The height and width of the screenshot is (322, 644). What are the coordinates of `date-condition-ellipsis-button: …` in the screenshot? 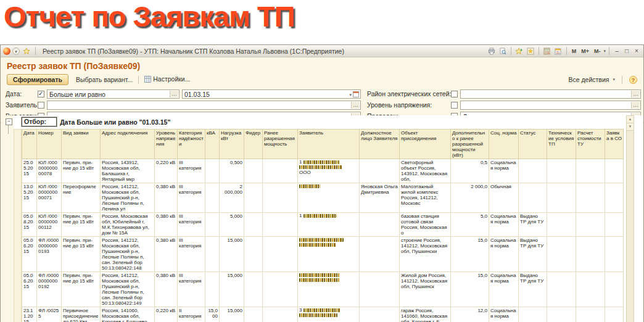 It's located at (174, 94).